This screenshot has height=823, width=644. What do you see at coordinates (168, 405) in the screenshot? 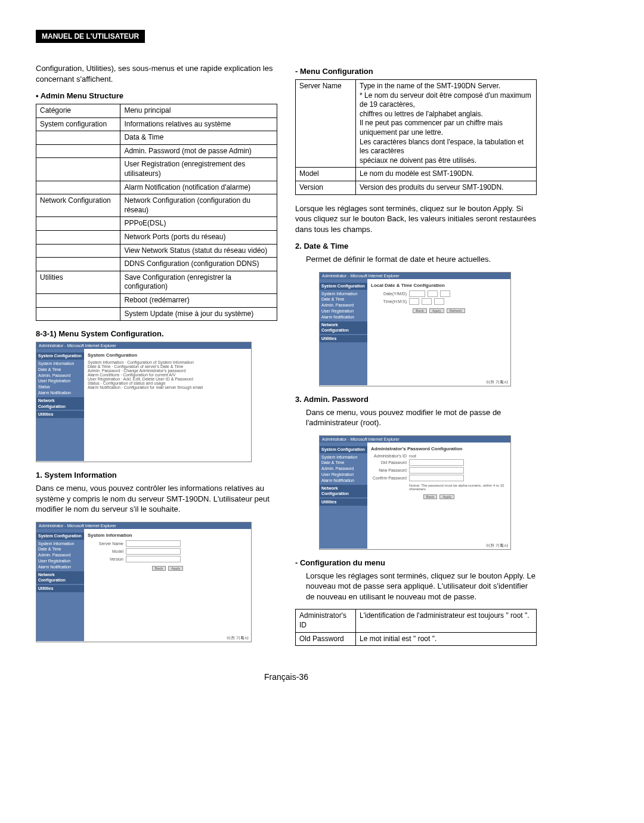
I see `panel: System Configuration System Information …` at bounding box center [168, 405].